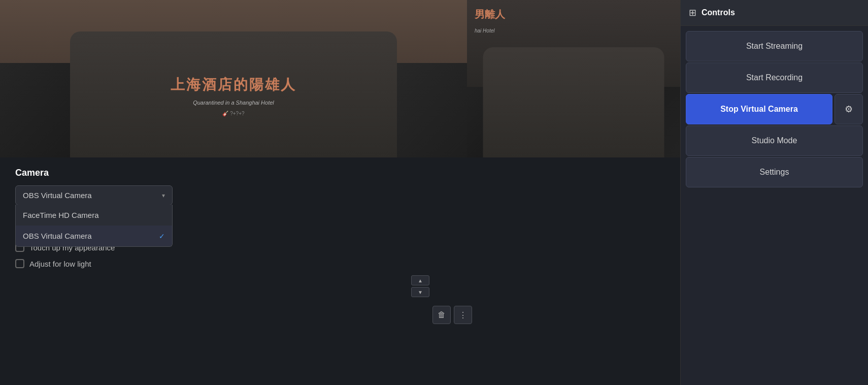 This screenshot has height=385, width=868. What do you see at coordinates (94, 226) in the screenshot?
I see `camera-dropdown-menu: FaceTime HD Camera OBS Virtual Camera ✓` at bounding box center [94, 226].